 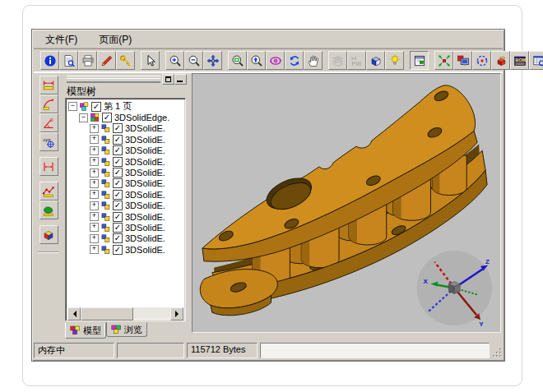 What do you see at coordinates (114, 79) in the screenshot?
I see `dock-grip-lines` at bounding box center [114, 79].